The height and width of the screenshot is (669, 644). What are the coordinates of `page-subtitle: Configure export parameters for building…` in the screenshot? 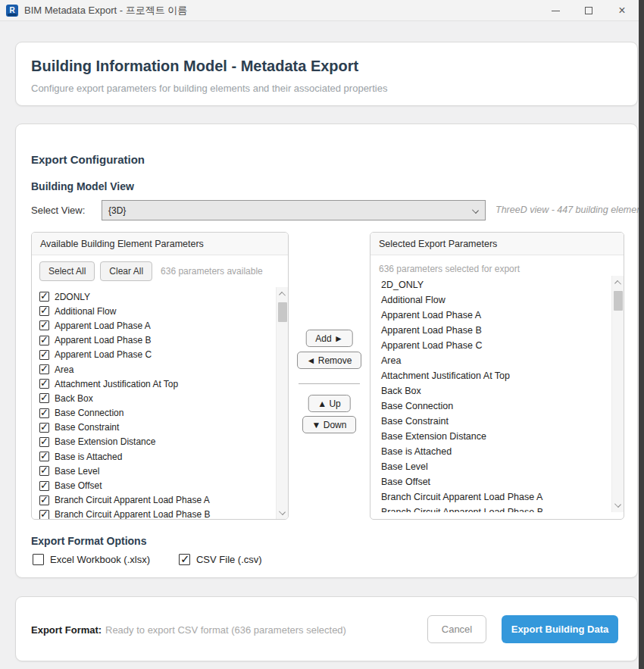 It's located at (209, 88).